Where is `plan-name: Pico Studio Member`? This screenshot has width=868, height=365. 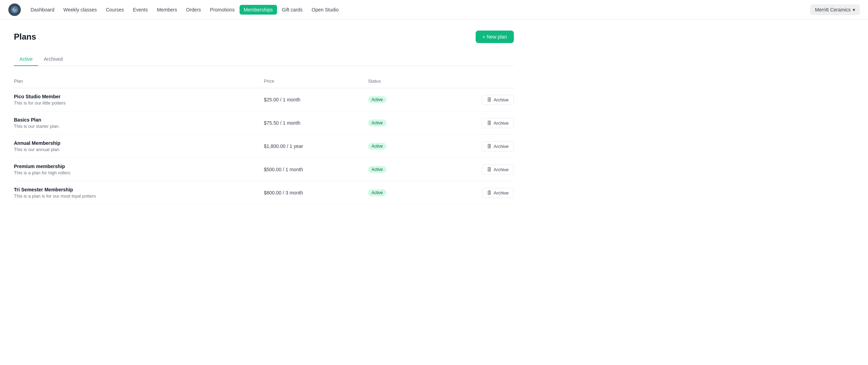
plan-name: Pico Studio Member is located at coordinates (139, 97).